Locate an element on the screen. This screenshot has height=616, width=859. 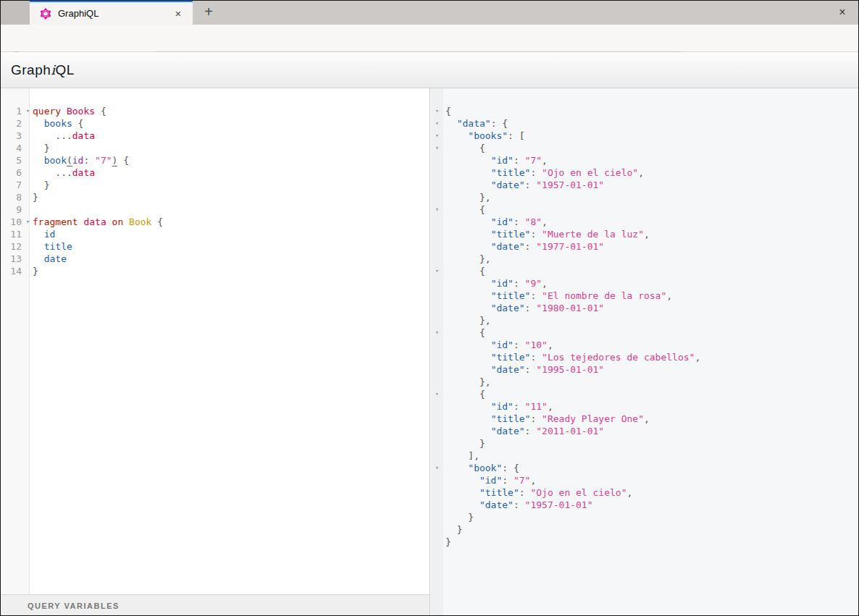
window-close-icon: × is located at coordinates (842, 13).